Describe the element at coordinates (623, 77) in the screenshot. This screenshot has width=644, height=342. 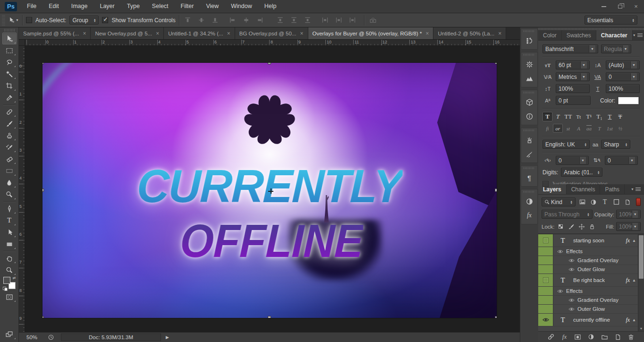
I see `tracking-dropdown: 0▼` at that location.